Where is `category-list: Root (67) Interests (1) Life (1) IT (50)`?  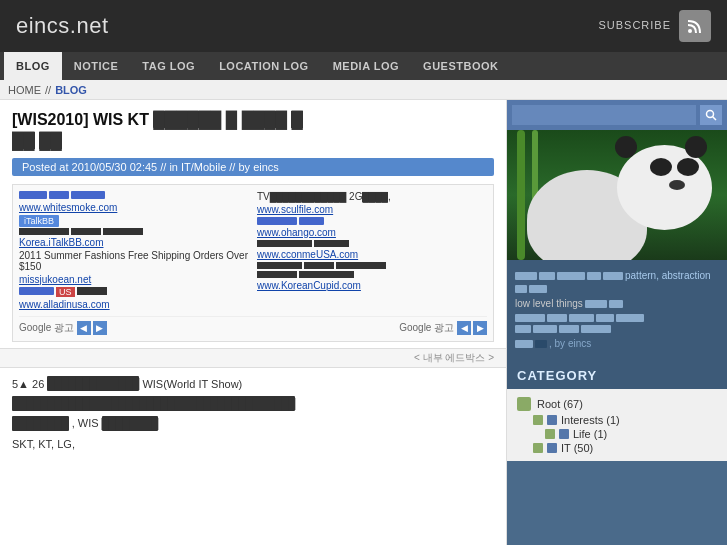
category-list: Root (67) Interests (1) Life (1) IT (50) is located at coordinates (617, 425).